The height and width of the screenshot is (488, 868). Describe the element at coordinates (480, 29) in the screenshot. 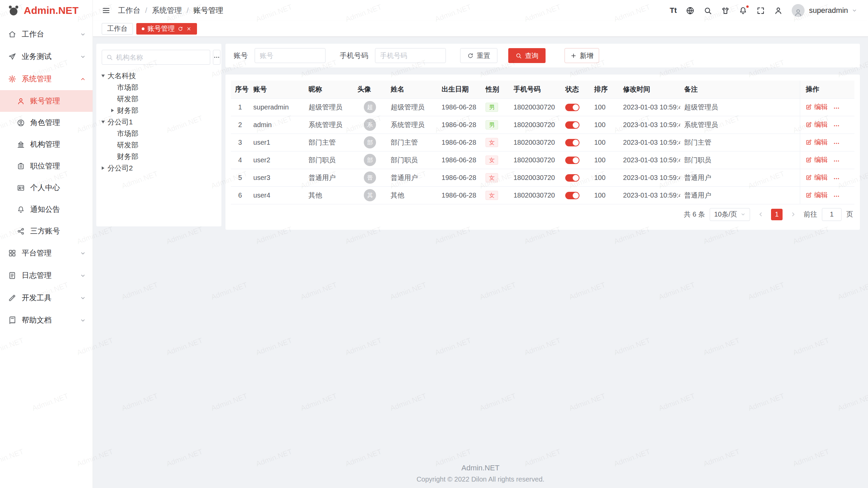

I see `tabs-bar: 工作台账号管理` at that location.